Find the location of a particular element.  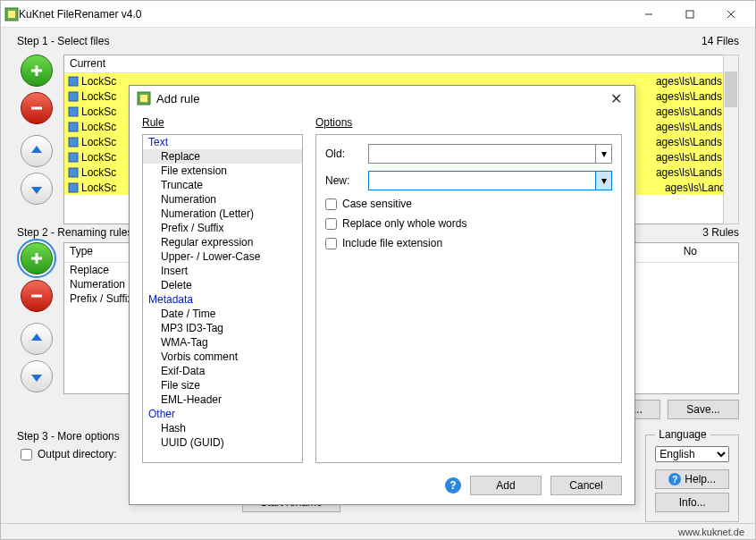

rule-item: Numeration is located at coordinates (223, 199).